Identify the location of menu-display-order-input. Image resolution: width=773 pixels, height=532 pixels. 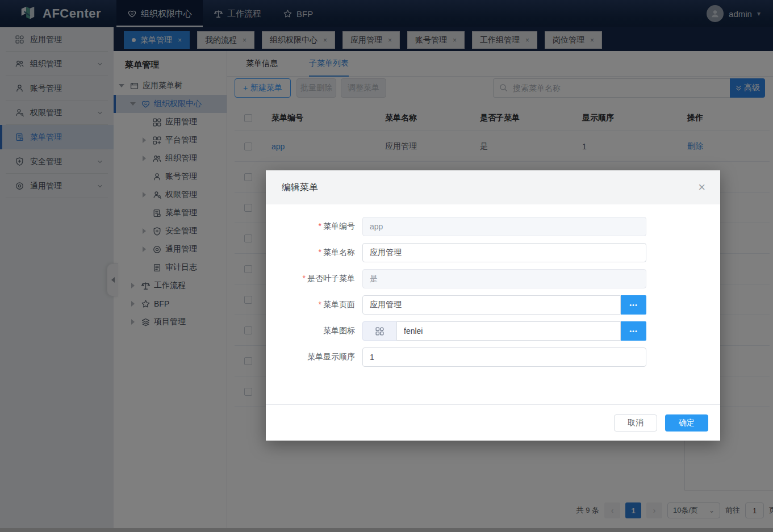
(504, 357).